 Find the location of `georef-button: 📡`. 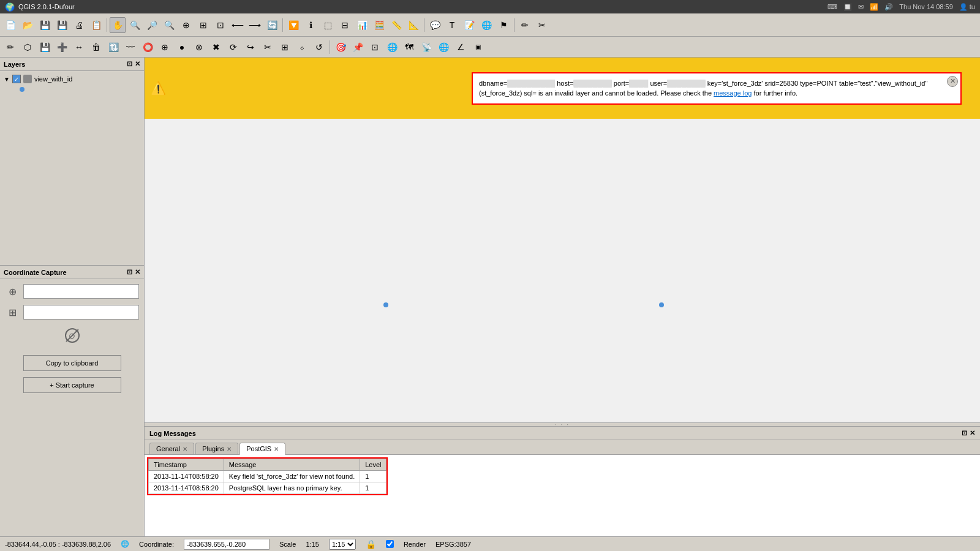

georef-button: 📡 is located at coordinates (426, 47).